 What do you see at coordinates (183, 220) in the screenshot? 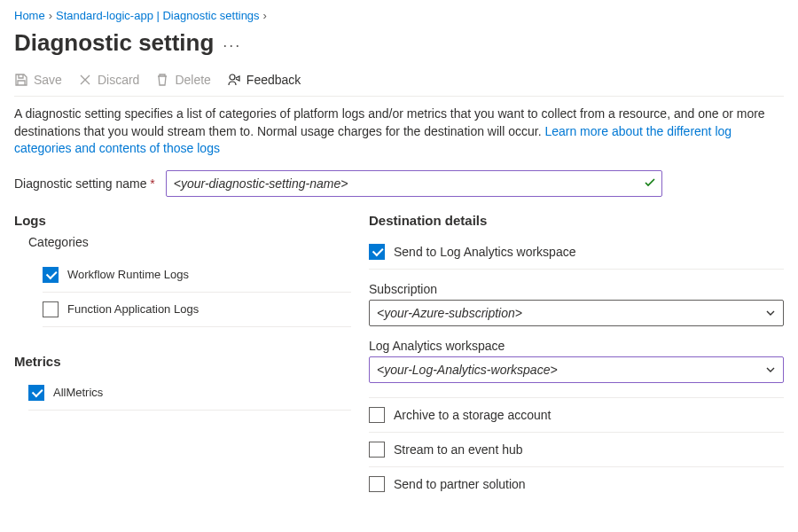
I see `logs-heading: Logs` at bounding box center [183, 220].